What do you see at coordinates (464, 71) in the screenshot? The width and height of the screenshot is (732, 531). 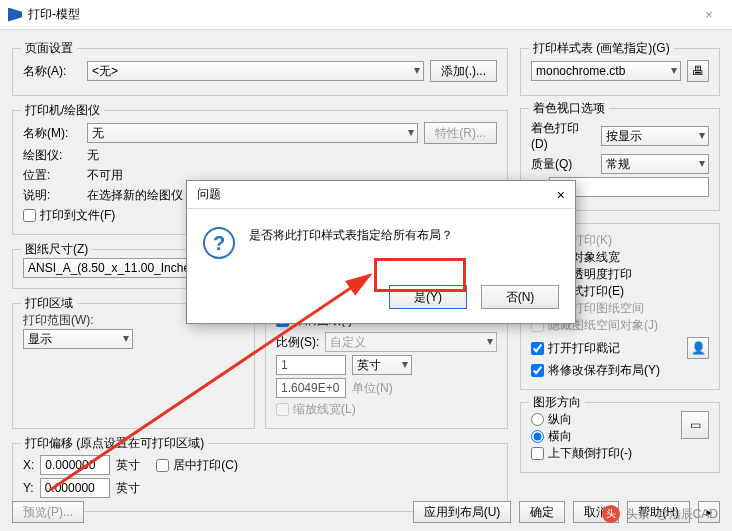 I see `add-page-button: 添加(.)...` at bounding box center [464, 71].